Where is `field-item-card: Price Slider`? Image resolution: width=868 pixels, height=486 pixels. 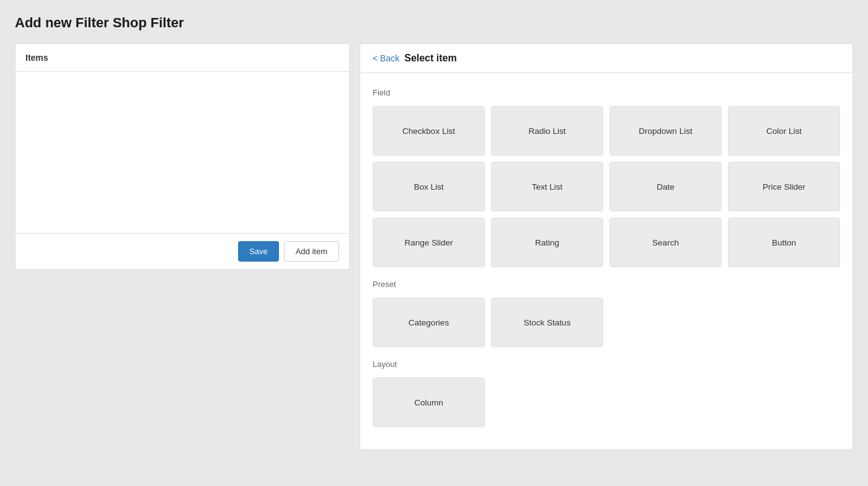 field-item-card: Price Slider is located at coordinates (784, 187).